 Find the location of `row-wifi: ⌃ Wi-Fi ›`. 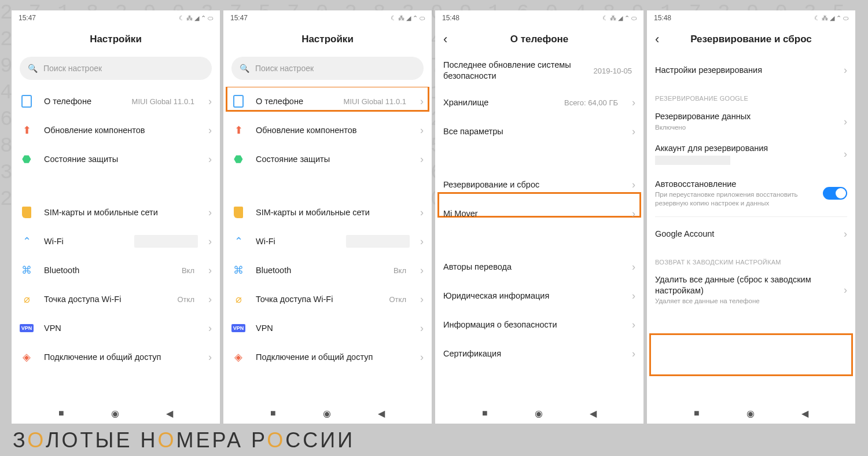

row-wifi: ⌃ Wi-Fi › is located at coordinates (116, 241).